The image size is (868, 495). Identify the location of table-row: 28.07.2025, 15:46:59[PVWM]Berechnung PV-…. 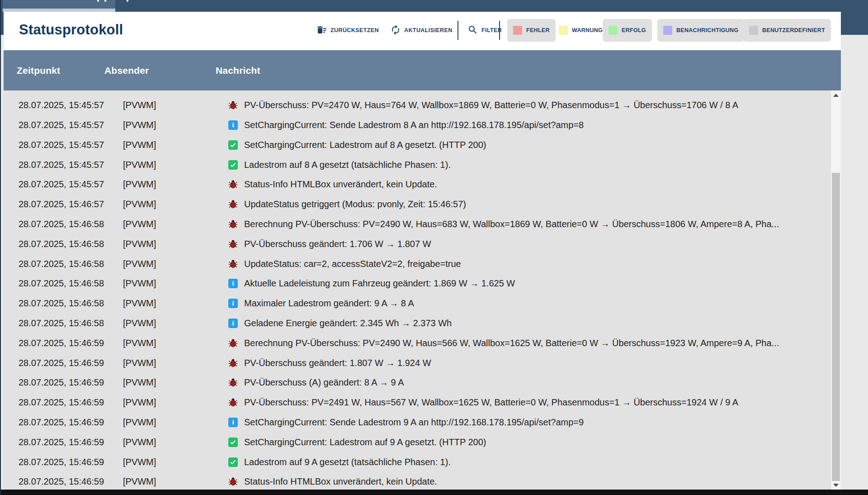
(422, 343).